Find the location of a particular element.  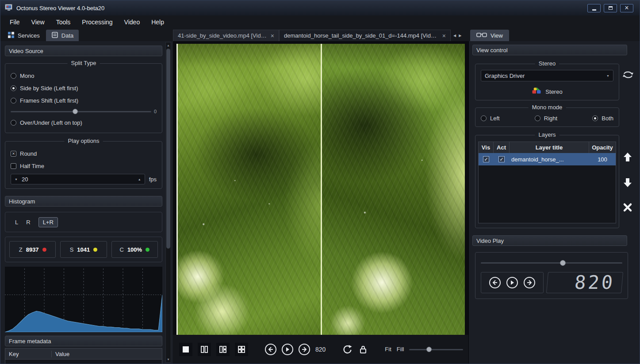

layers-col-vis: Vis is located at coordinates (486, 148).